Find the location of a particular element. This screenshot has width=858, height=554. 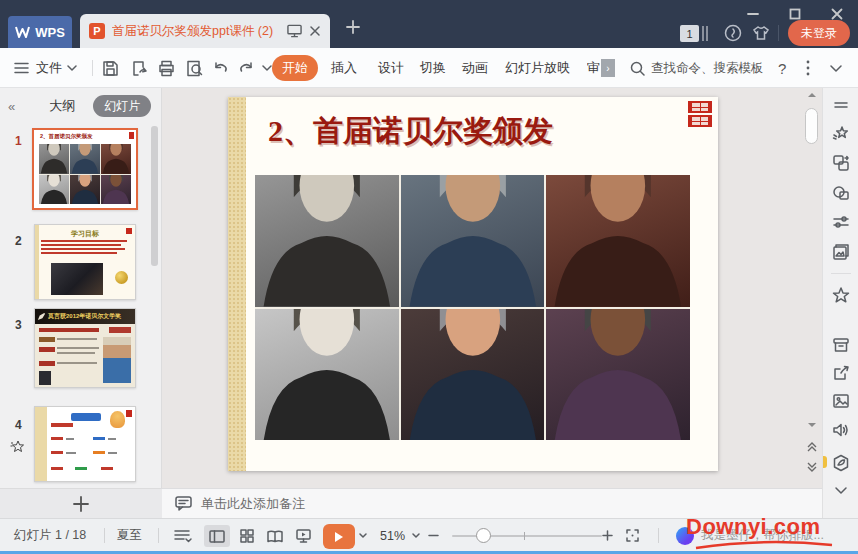

notes-toggle-button is located at coordinates (184, 536).